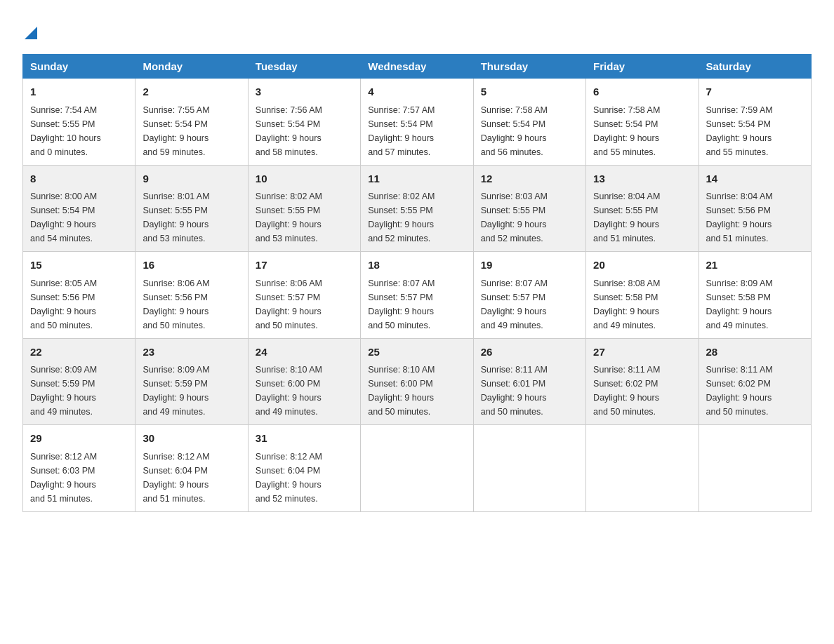  Describe the element at coordinates (192, 469) in the screenshot. I see `table-row: 30Sunrise: 8:12 AMSunset: 6:04 PMDayligh…` at that location.